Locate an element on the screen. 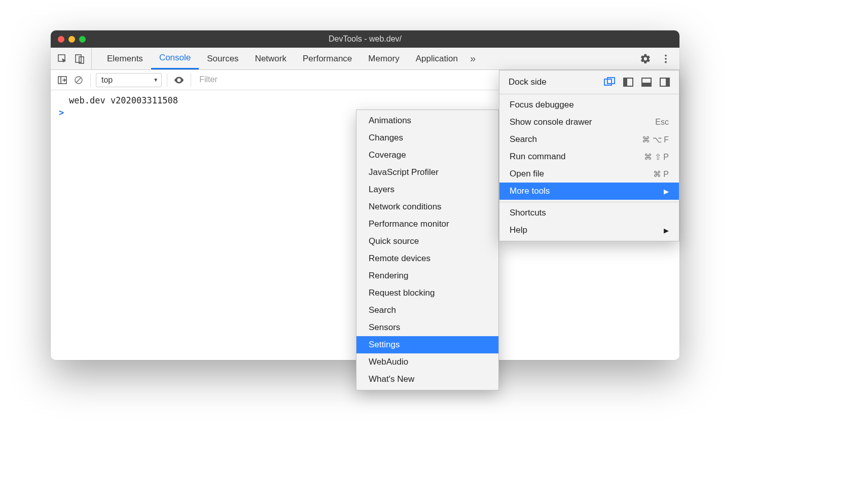 This screenshot has height=504, width=862. submenu-item-animations: Animations is located at coordinates (427, 121).